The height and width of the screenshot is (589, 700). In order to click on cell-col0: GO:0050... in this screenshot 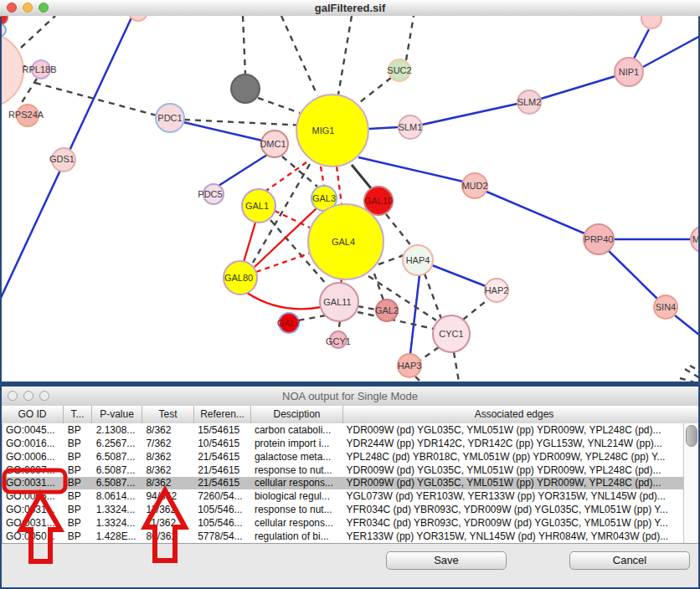, I will do `click(33, 536)`.